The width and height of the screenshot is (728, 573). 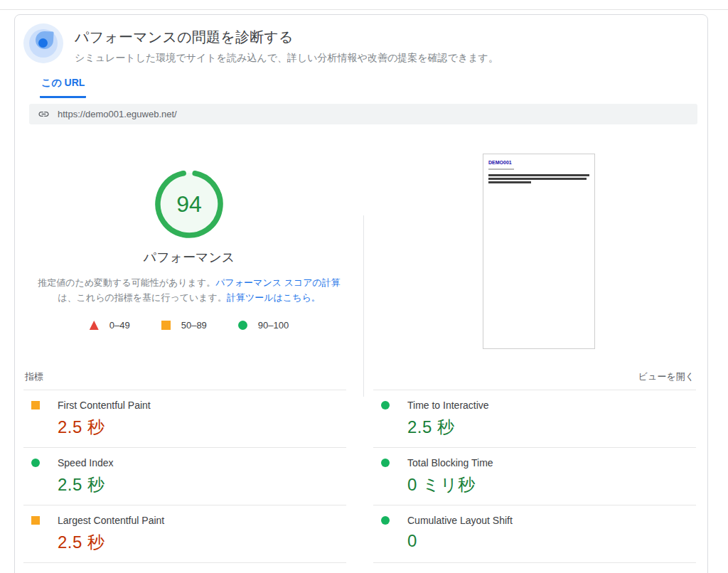 I want to click on metric-value: 0 ミリ秒, so click(x=552, y=485).